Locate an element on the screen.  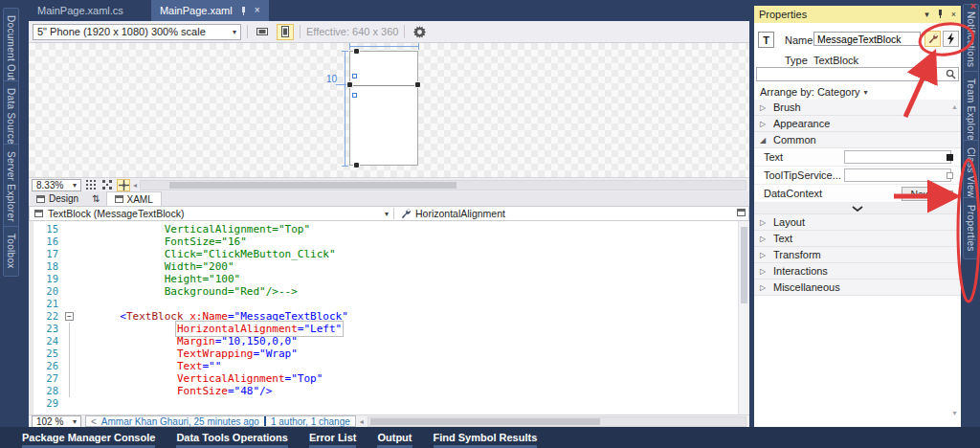
code-line: 29 is located at coordinates (391, 404).